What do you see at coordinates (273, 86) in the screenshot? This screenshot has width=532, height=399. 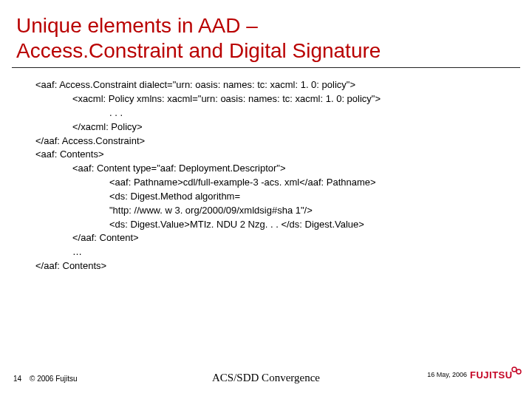 I see `code-line: <aaf: Access.Constraint dialect="urn: oa…` at bounding box center [273, 86].